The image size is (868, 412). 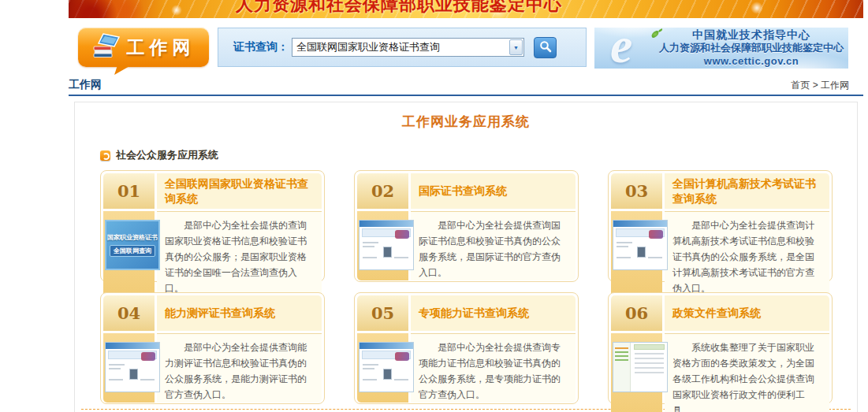 I want to click on org-website: www.cettic.gov.cn, so click(x=751, y=61).